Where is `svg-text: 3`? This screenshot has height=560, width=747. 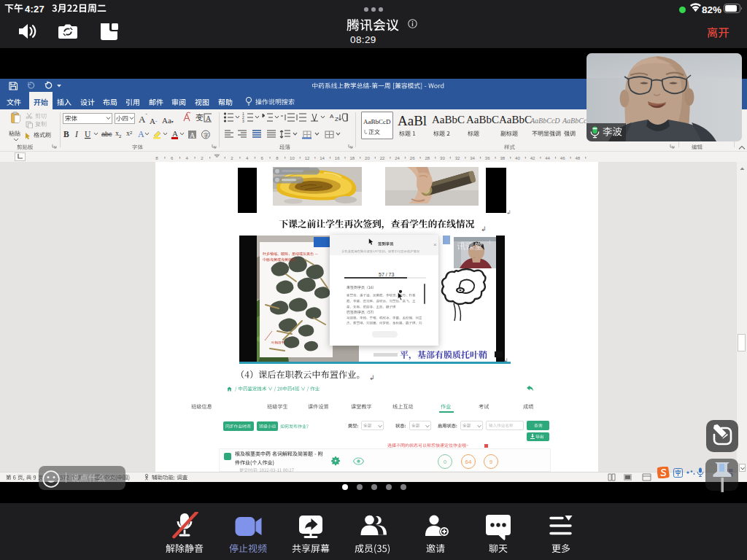
svg-text: 3 is located at coordinates (244, 121).